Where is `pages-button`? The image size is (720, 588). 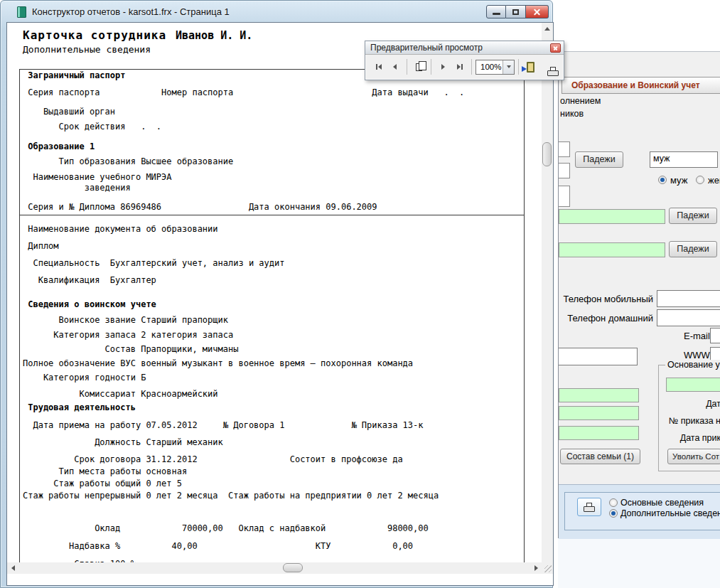 pages-button is located at coordinates (419, 67).